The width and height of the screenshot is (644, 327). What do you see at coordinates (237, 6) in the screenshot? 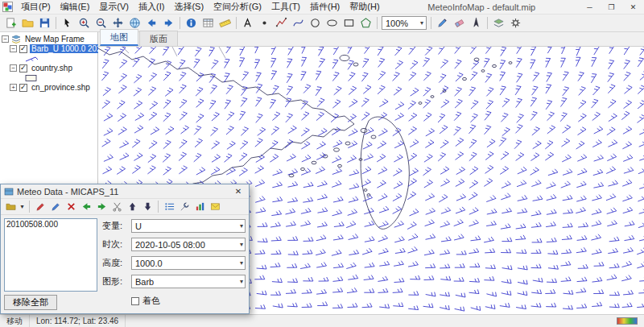
I see `menu-geoprocessing: 空间分析(G)` at bounding box center [237, 6].